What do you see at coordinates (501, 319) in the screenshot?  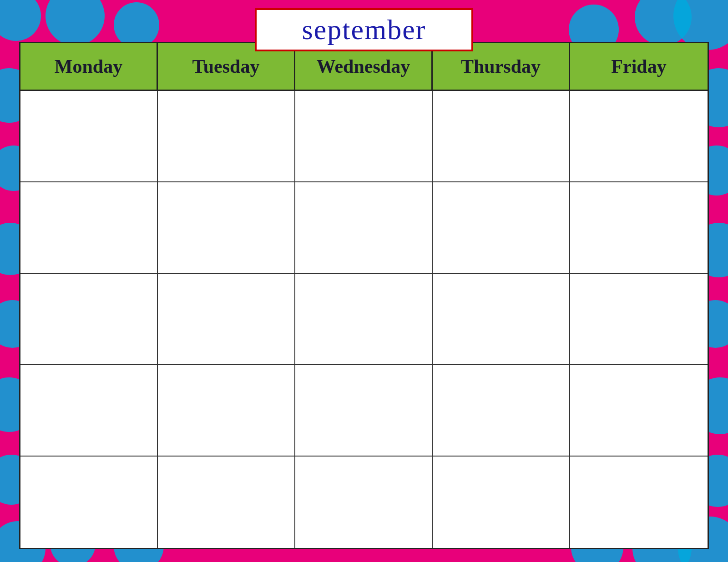 I see `cell-row3-thu` at bounding box center [501, 319].